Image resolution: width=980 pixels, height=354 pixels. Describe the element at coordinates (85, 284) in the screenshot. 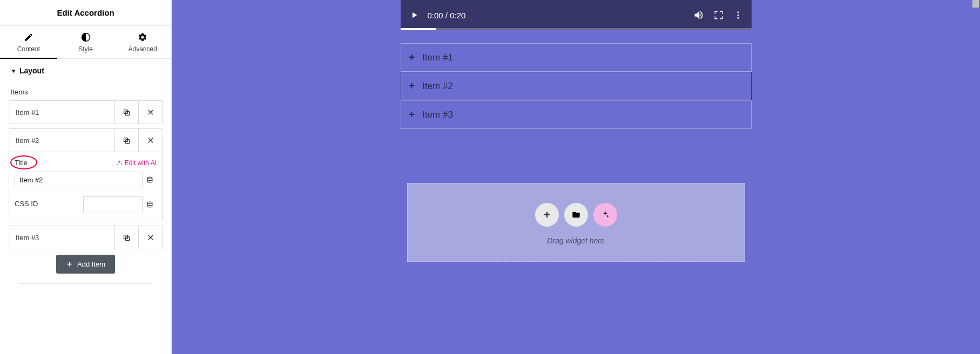

I see `divider` at that location.